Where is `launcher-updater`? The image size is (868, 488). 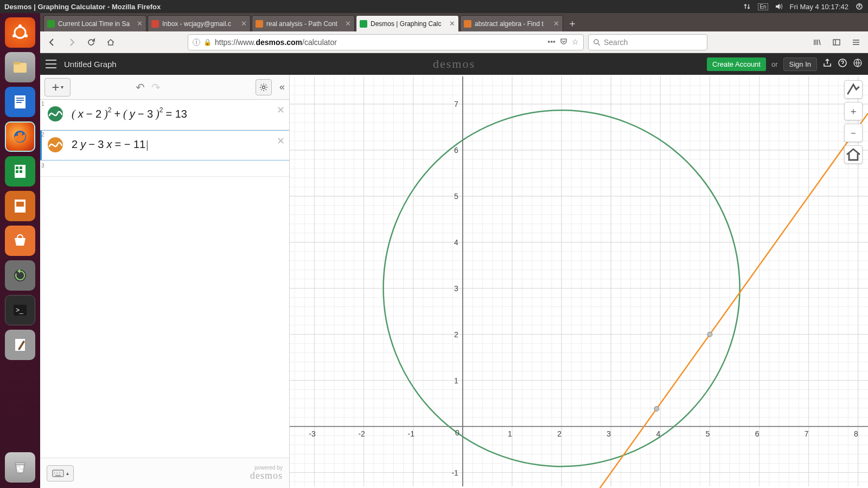 launcher-updater is located at coordinates (20, 275).